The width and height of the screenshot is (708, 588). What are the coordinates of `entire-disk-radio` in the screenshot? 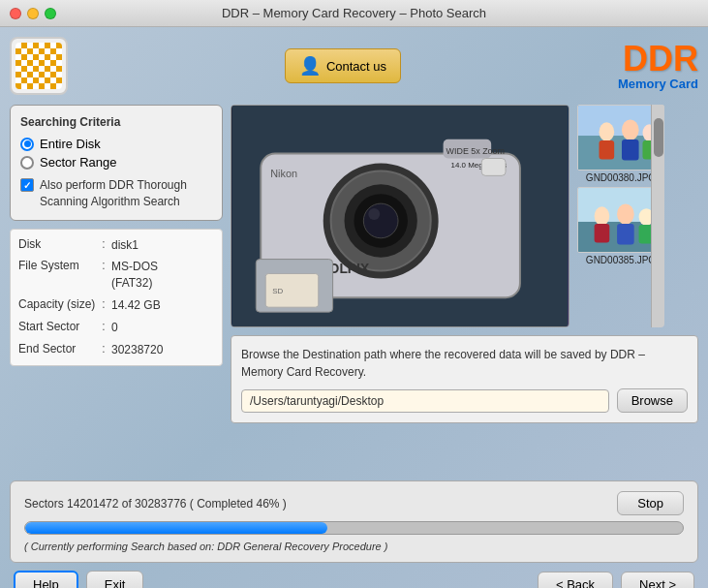 It's located at (27, 144).